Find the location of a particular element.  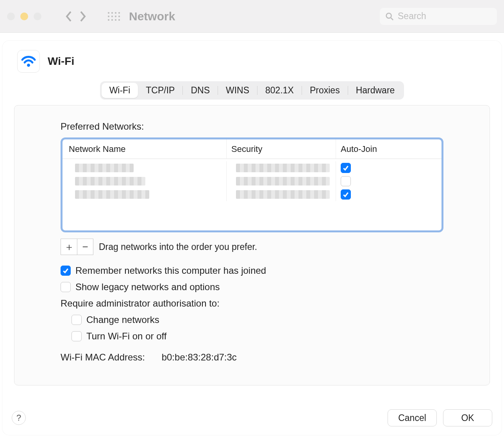

mac-label: Wi-Fi MAC Address: is located at coordinates (110, 357).